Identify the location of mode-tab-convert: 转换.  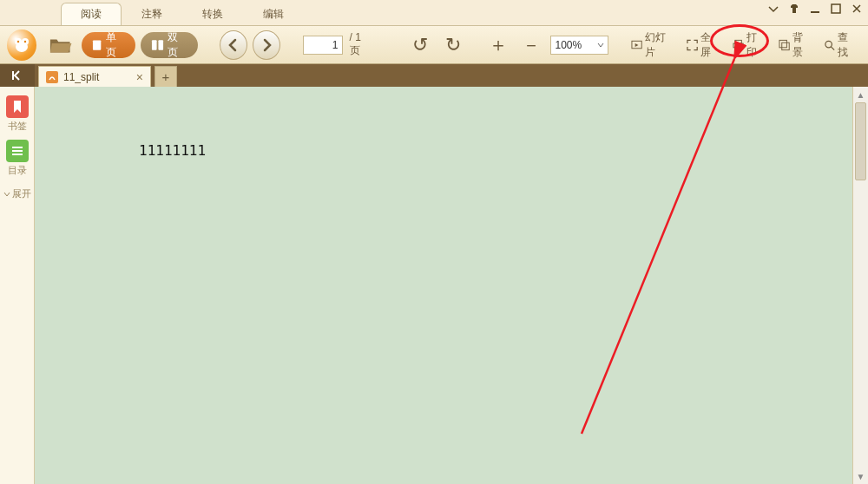
(213, 14).